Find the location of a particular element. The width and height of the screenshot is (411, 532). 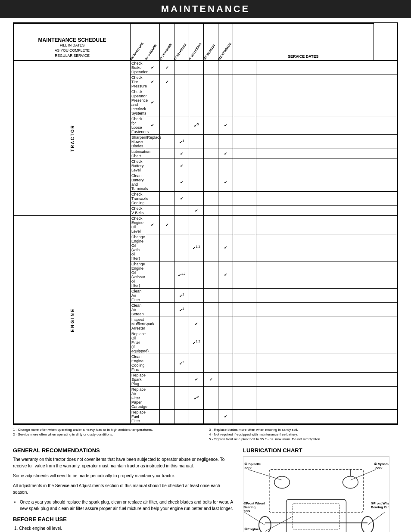

task-clean-battery: Clean Battery and Terminals is located at coordinates (138, 183).